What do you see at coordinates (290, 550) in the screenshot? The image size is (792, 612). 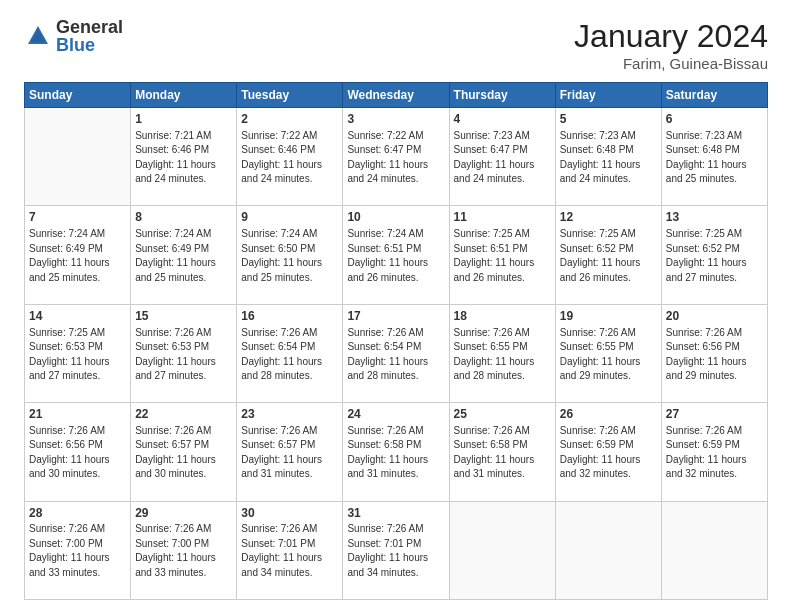 I see `day-cell: 30Sunrise: 7:26 AMSunset: 7:01 PMDayligh…` at bounding box center [290, 550].